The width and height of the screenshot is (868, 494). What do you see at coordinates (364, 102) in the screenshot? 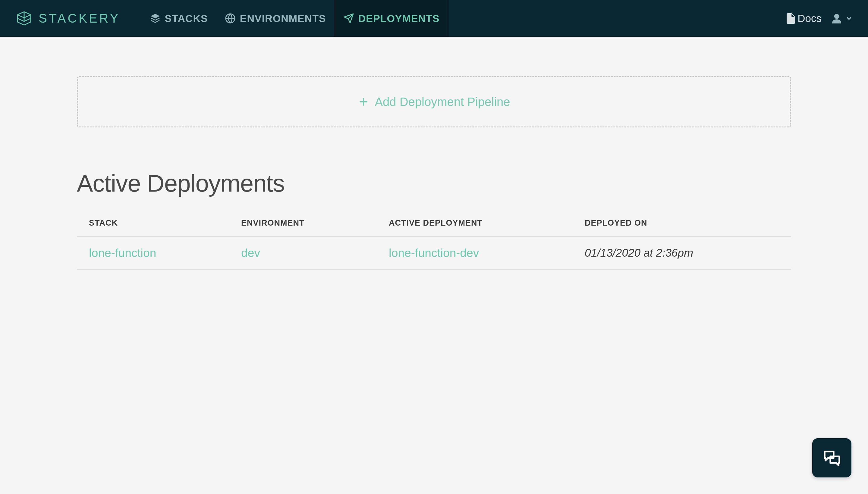
I see `plus-icon` at bounding box center [364, 102].